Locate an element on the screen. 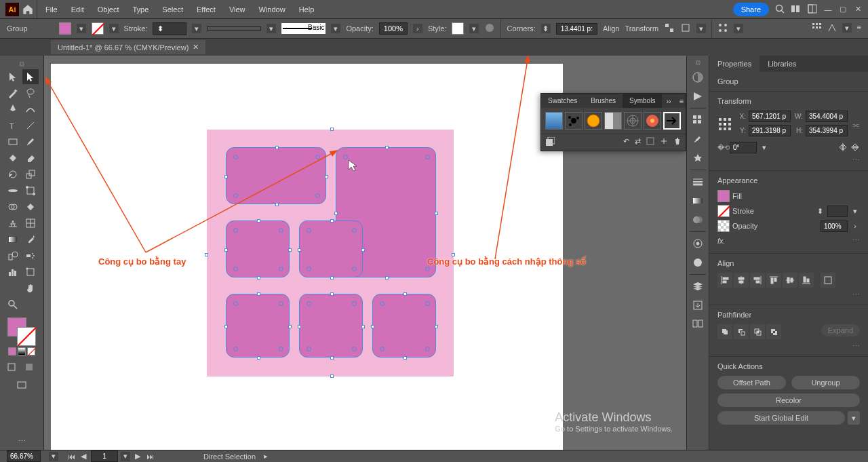 The height and width of the screenshot is (462, 868). menu-file: File is located at coordinates (52, 9).